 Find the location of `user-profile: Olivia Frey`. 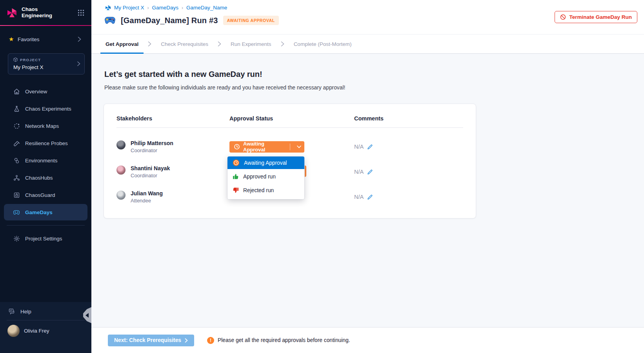

user-profile: Olivia Frey is located at coordinates (45, 329).